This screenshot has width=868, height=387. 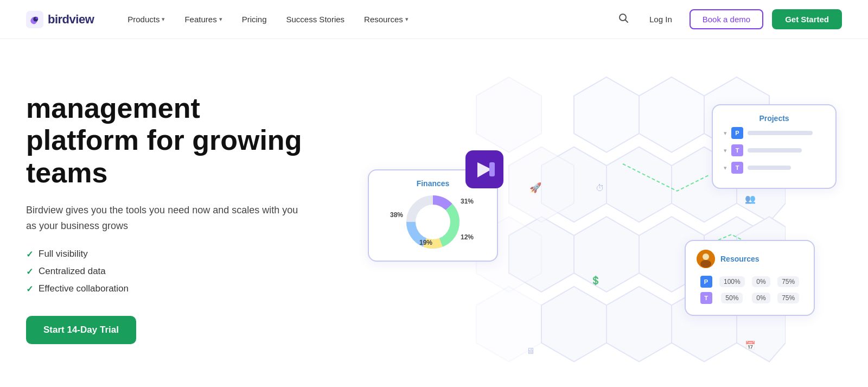 What do you see at coordinates (623, 20) in the screenshot?
I see `search-button` at bounding box center [623, 20].